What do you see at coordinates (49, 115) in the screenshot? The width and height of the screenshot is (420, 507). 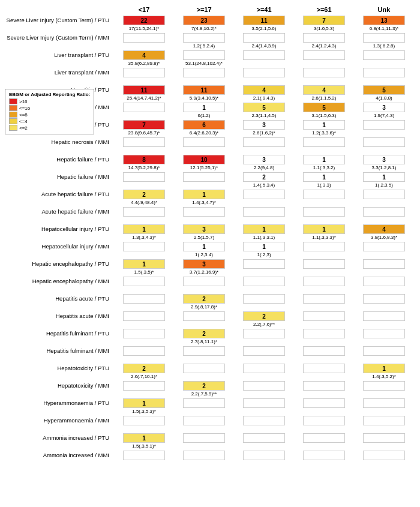 I see `legend-item: <=8` at bounding box center [49, 115].